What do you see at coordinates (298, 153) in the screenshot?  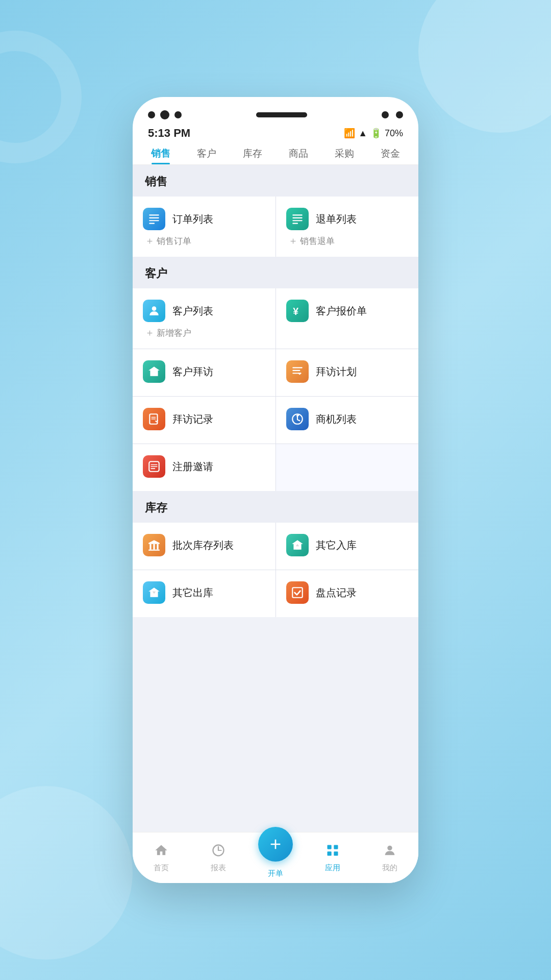 I see `tab-product: 商品` at bounding box center [298, 153].